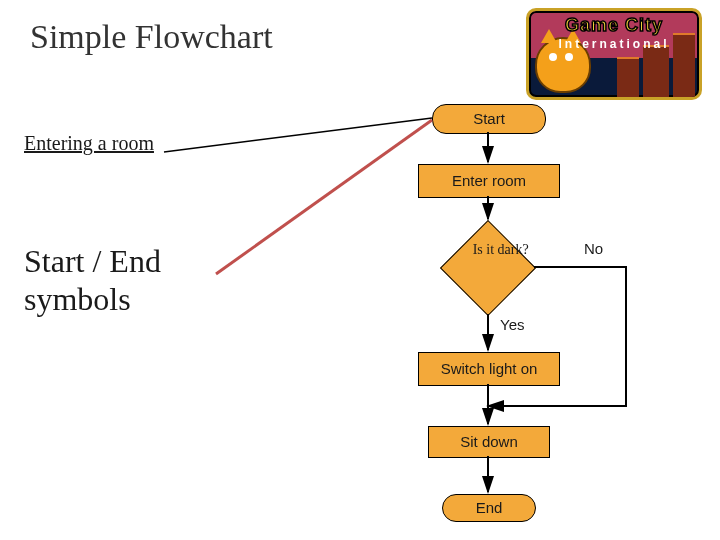 The image size is (720, 540). What do you see at coordinates (152, 37) in the screenshot?
I see `slide-title: Simple Flowchart` at bounding box center [152, 37].